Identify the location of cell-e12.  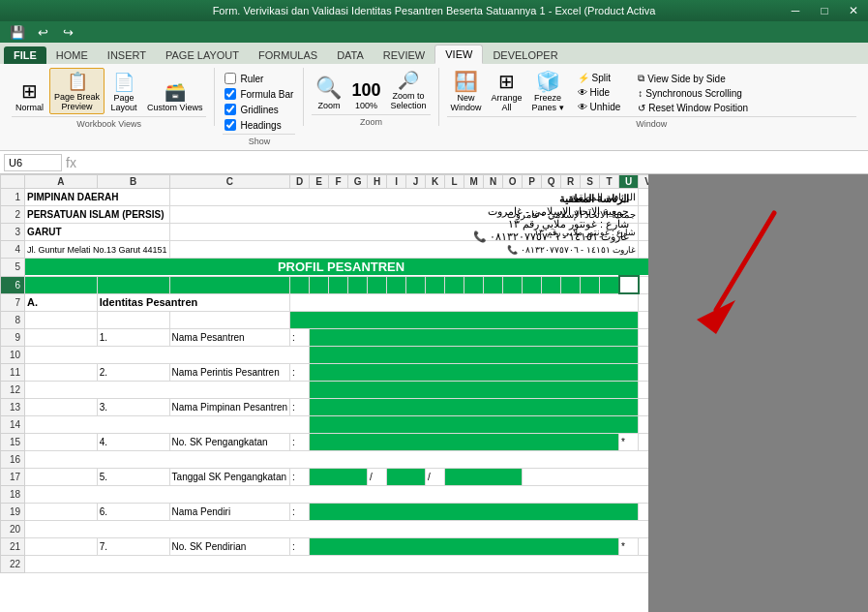
(474, 389).